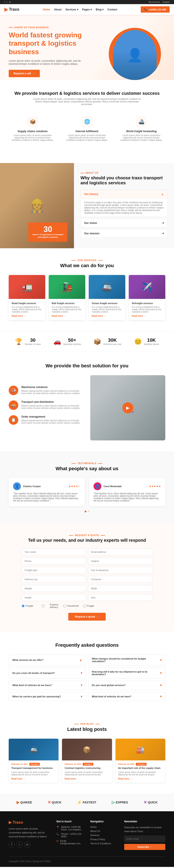 This screenshot has width=174, height=868. What do you see at coordinates (120, 580) in the screenshot?
I see `container-input` at bounding box center [120, 580].